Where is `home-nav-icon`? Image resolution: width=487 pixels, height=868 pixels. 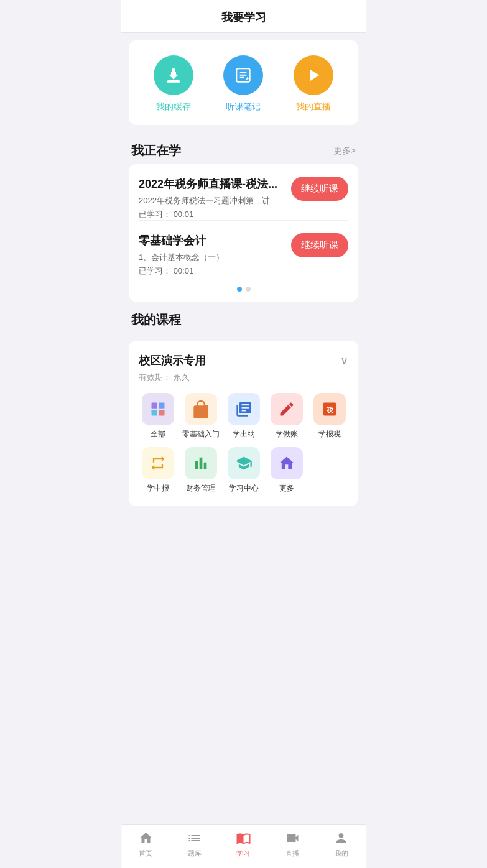 home-nav-icon is located at coordinates (146, 838).